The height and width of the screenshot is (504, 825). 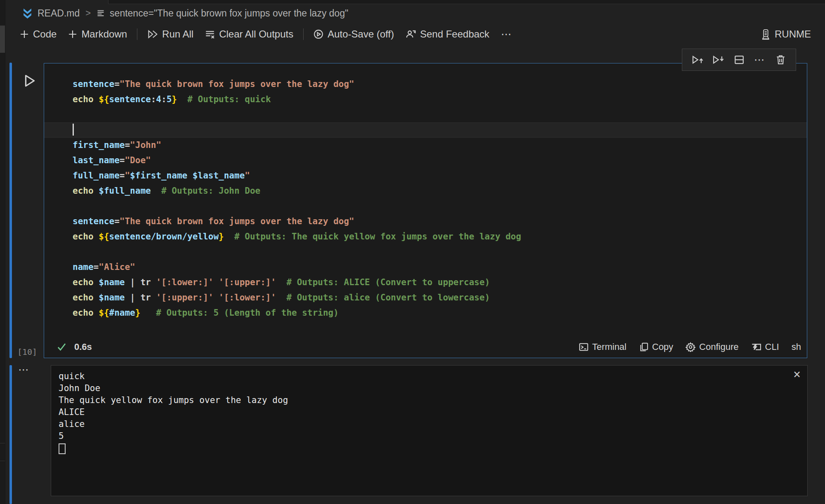 I want to click on code-token: $full_name, so click(x=125, y=191).